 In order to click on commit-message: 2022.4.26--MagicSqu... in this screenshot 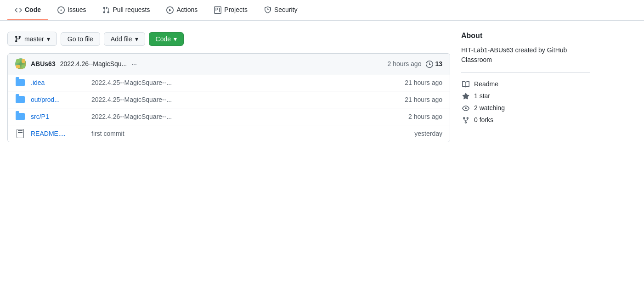, I will do `click(94, 64)`.